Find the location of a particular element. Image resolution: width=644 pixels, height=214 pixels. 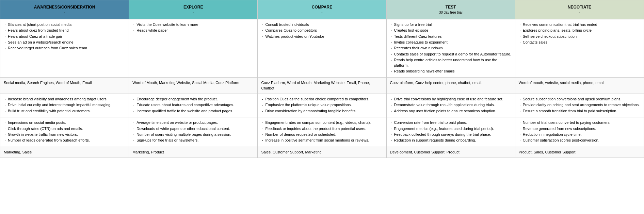

awareness-team: Marketing, Sales is located at coordinates (65, 152).